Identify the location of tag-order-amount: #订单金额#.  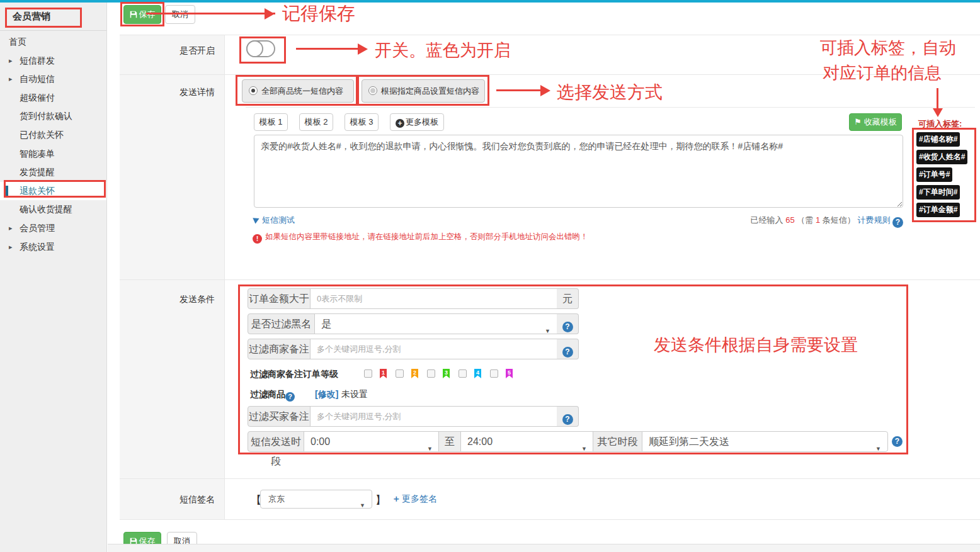
(938, 210).